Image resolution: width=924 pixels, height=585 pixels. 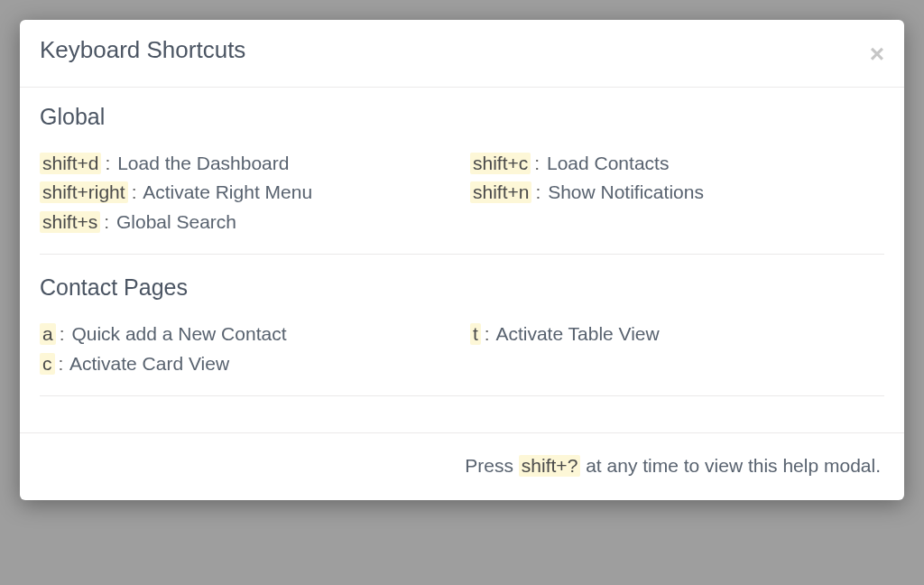 I want to click on shortcut-column-left: a: Quick add a New Contact c: Activate C…, so click(x=247, y=350).